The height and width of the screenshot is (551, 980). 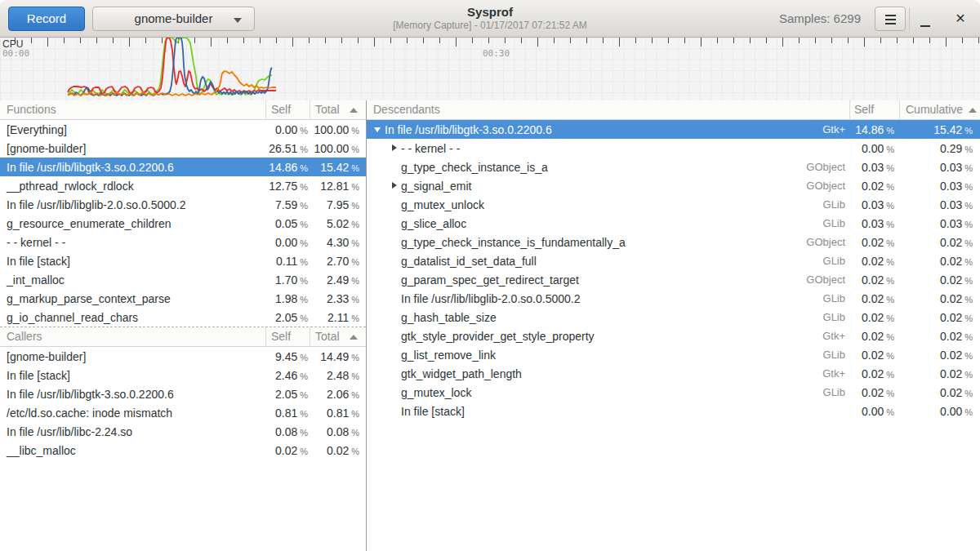 What do you see at coordinates (836, 317) in the screenshot?
I see `library-category-badge: GLib` at bounding box center [836, 317].